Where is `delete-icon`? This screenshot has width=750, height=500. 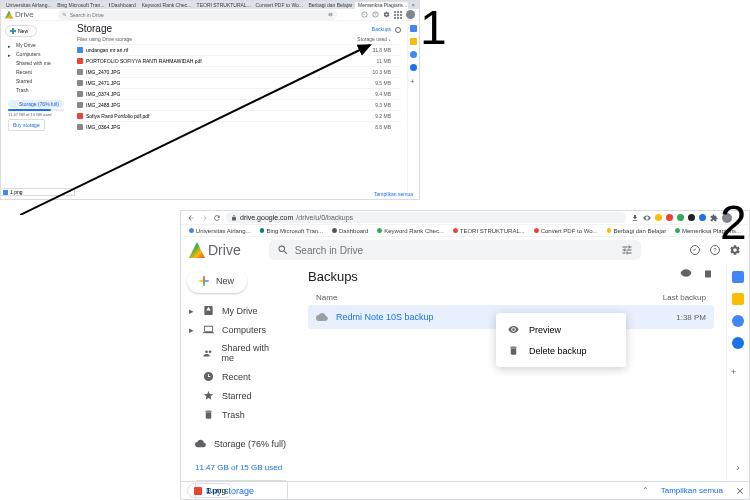 delete-icon is located at coordinates (708, 273).